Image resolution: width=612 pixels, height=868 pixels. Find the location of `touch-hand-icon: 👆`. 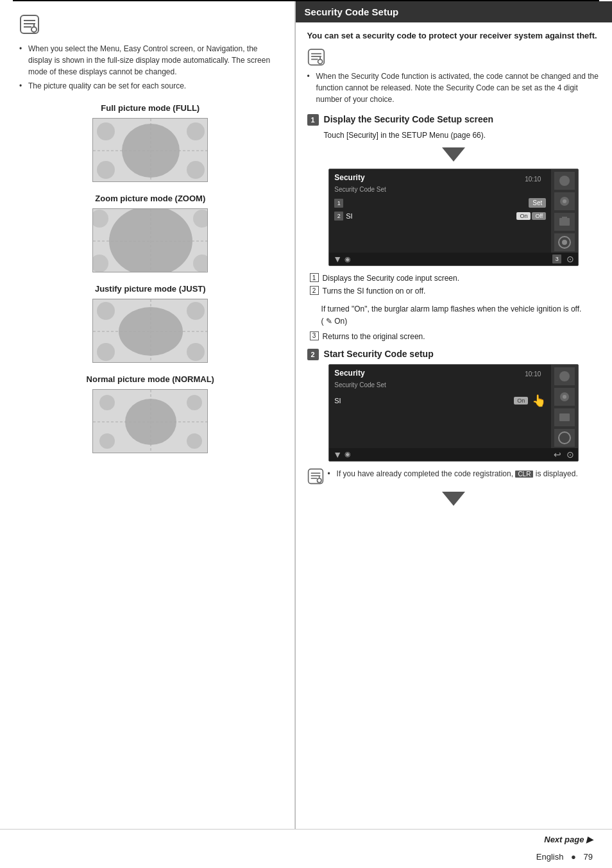

touch-hand-icon: 👆 is located at coordinates (539, 401).